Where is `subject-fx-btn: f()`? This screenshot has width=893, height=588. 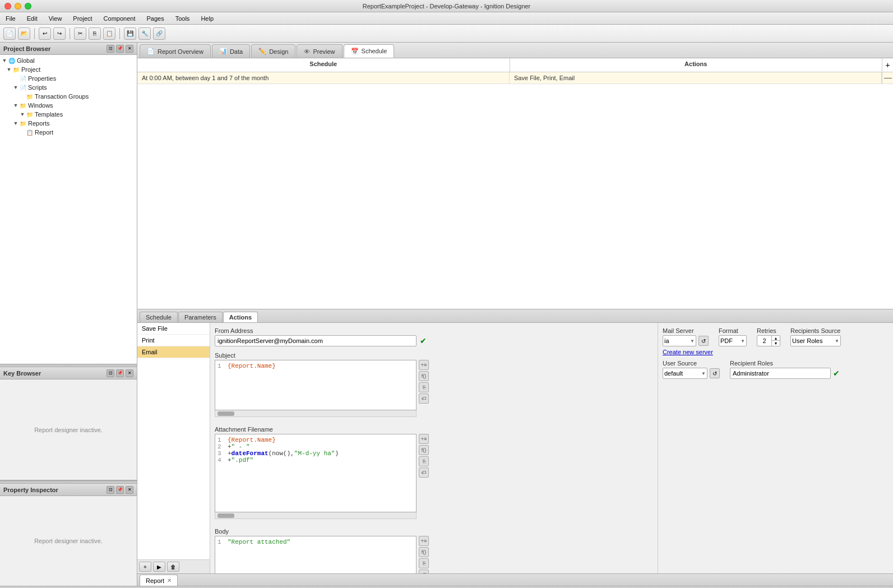 subject-fx-btn: f() is located at coordinates (424, 376).